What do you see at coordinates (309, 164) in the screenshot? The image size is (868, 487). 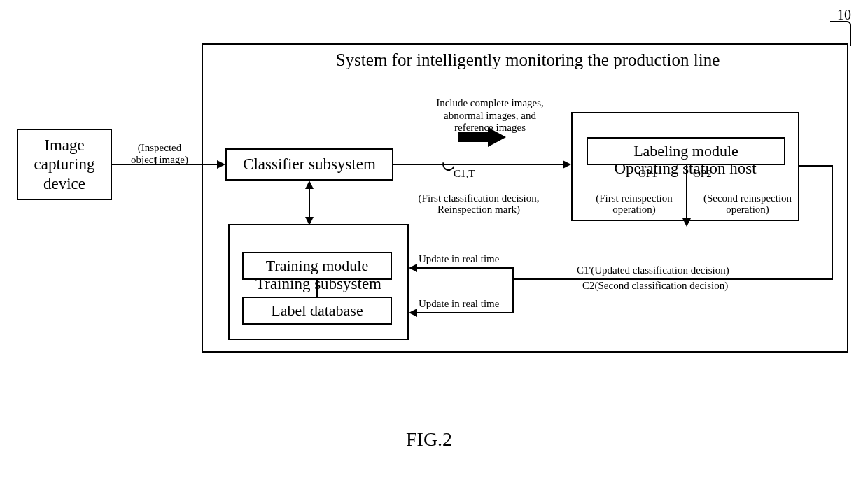 I see `classifier-subsystem-box: Classifier subsystem` at bounding box center [309, 164].